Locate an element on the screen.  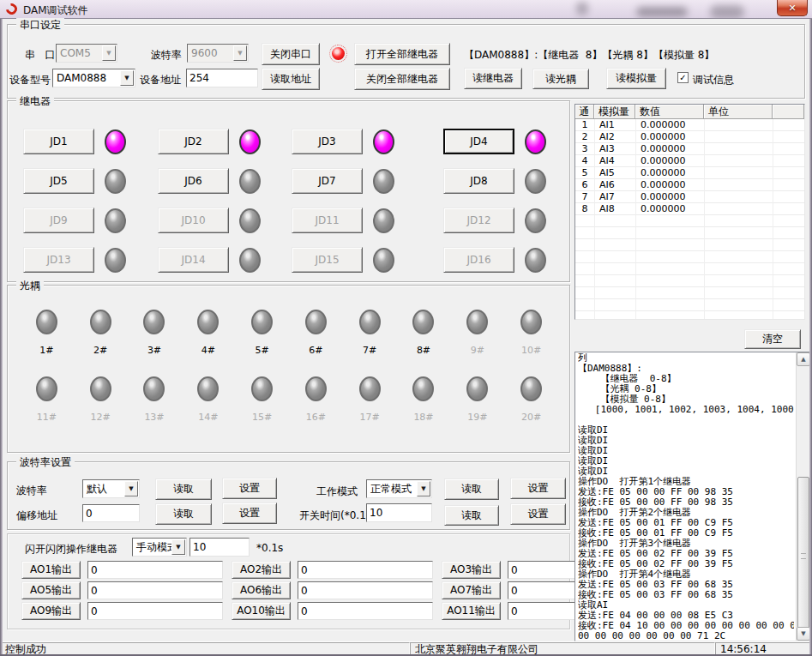
ao-output-button-4: AO5输出 is located at coordinates (51, 590).